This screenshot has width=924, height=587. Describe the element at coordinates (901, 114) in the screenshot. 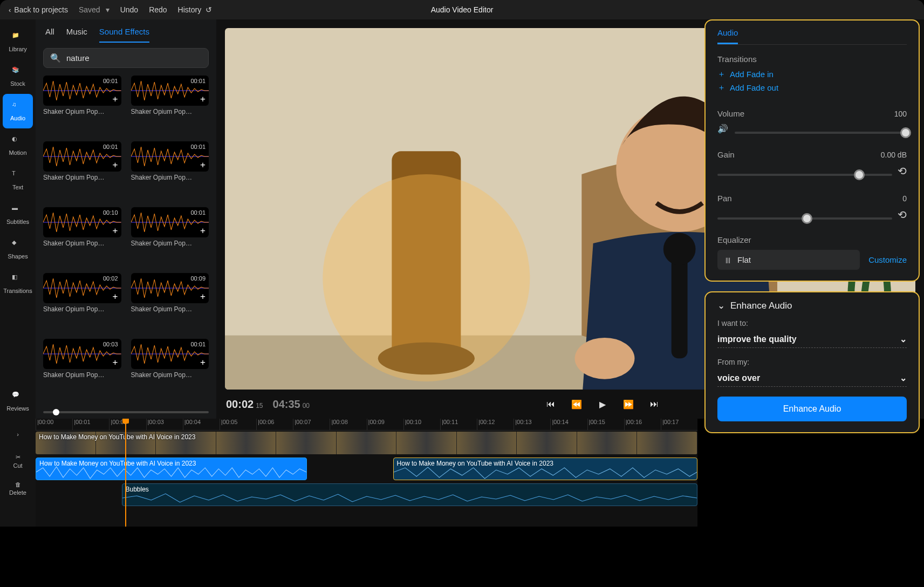

I see `volume-value: 100` at that location.